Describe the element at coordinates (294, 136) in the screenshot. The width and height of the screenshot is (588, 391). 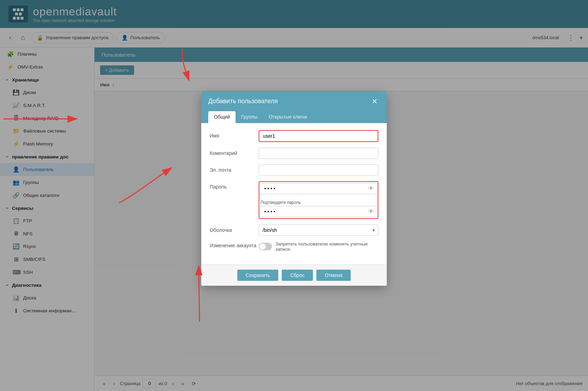
I see `name-row: Имя` at that location.